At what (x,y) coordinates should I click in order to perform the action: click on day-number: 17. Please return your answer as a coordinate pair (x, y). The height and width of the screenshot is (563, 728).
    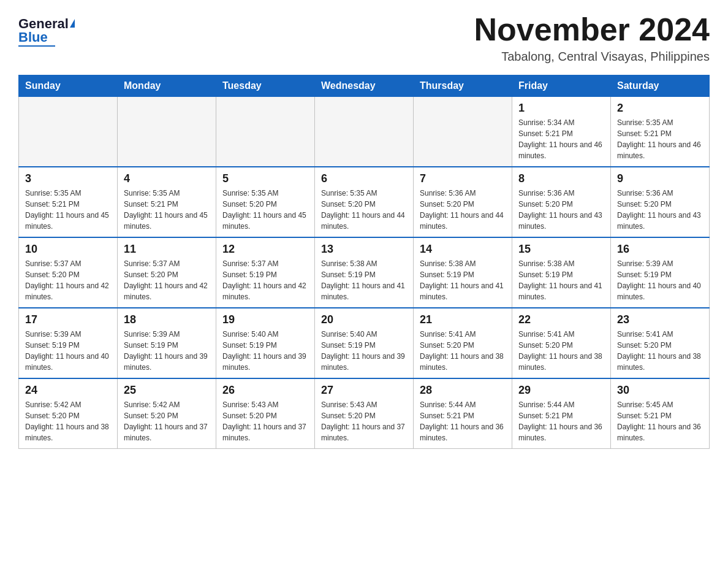
    Looking at the image, I should click on (68, 320).